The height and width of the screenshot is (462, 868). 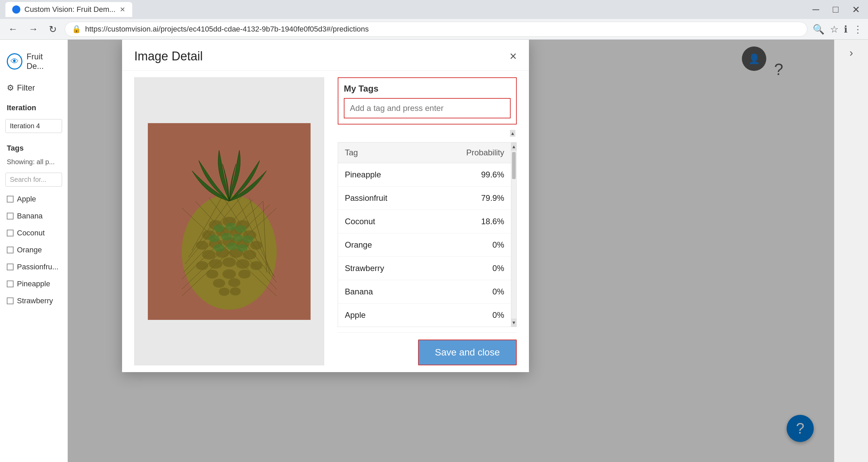 I want to click on sidebar-item-orange: Orange, so click(x=34, y=250).